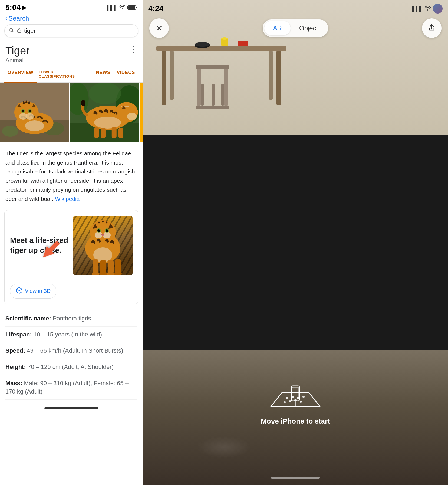  Describe the element at coordinates (71, 176) in the screenshot. I see `description-text: The tiger is the largest species among t…` at that location.